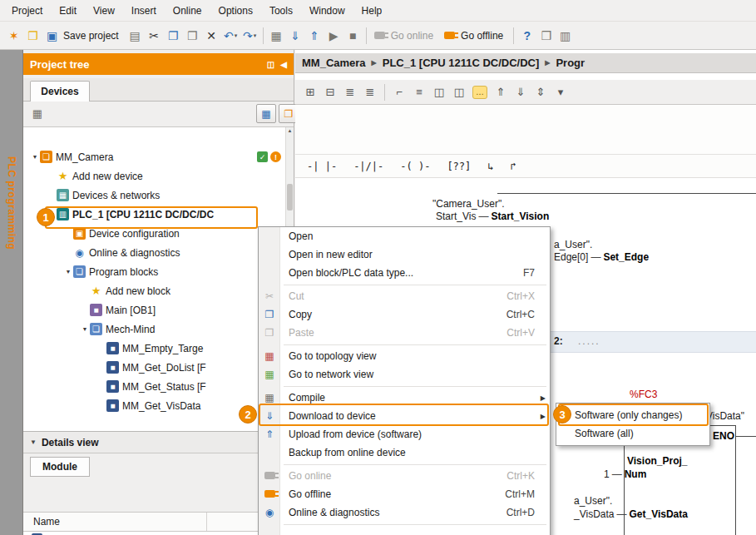  Describe the element at coordinates (155, 271) in the screenshot. I see `tree-item-program-blocks: ▼ ❏ Program blocks` at that location.